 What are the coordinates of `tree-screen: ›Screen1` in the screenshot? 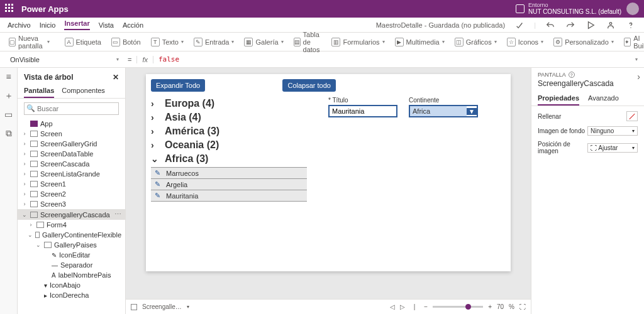 It's located at (72, 184).